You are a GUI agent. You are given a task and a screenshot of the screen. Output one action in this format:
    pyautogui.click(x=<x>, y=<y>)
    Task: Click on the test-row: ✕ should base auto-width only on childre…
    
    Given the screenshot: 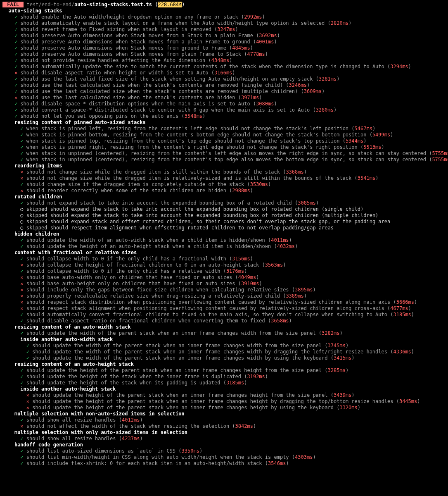 What is the action you would take?
    pyautogui.click(x=224, y=278)
    